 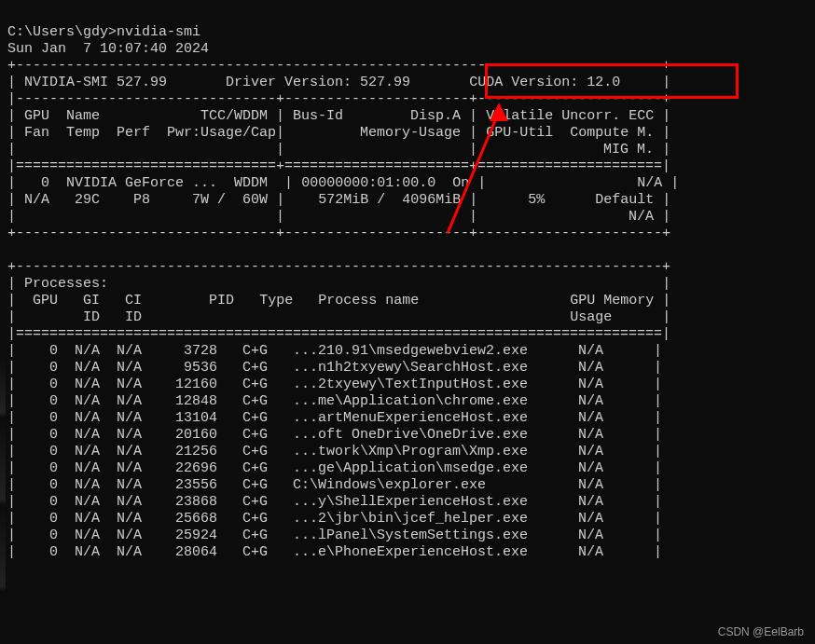 What do you see at coordinates (104, 32) in the screenshot?
I see `command-prompt: C:\Users\gdy>nvidia-smi` at bounding box center [104, 32].